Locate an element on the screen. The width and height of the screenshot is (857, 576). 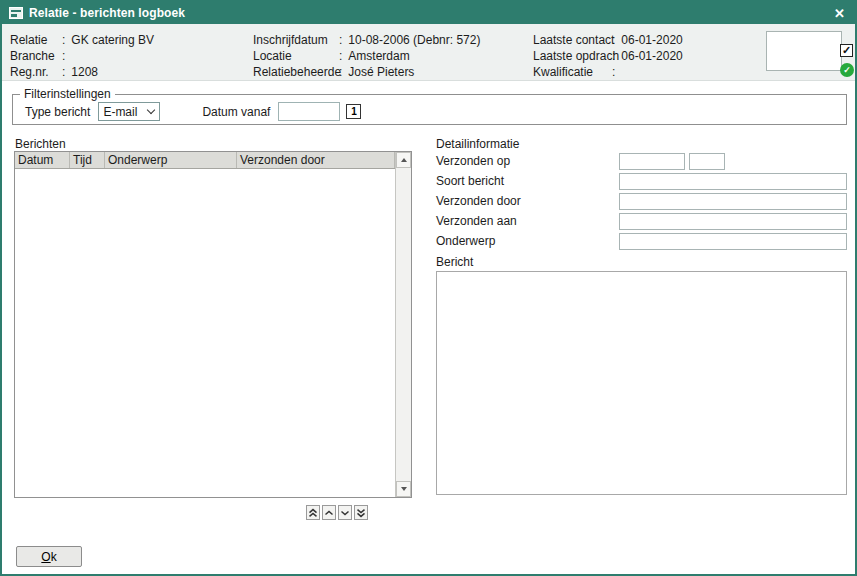
locatie-value: Amsterdam is located at coordinates (378, 56).